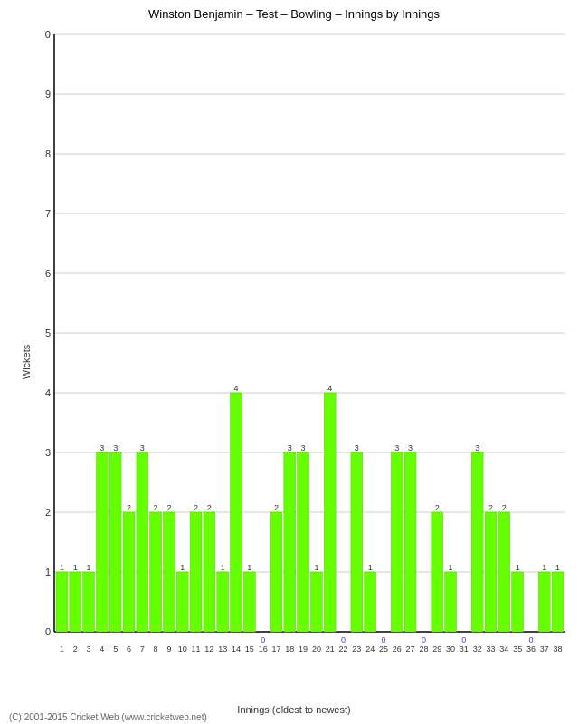 The image size is (588, 724). What do you see at coordinates (370, 649) in the screenshot?
I see `svg-text: 24` at bounding box center [370, 649].